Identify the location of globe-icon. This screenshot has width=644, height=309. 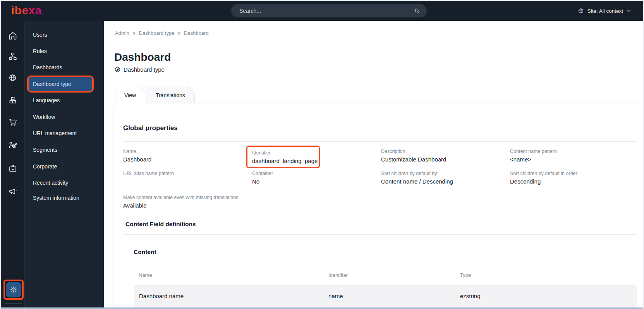
(581, 11).